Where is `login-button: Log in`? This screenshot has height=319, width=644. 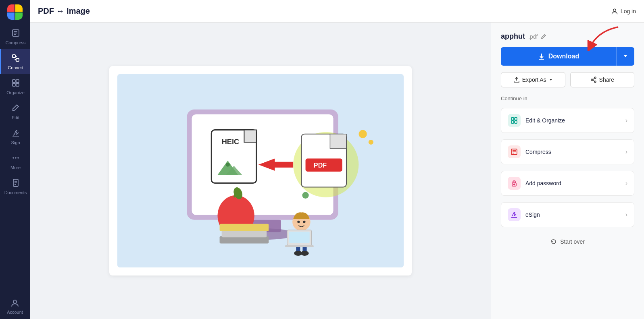
login-button: Log in is located at coordinates (623, 11).